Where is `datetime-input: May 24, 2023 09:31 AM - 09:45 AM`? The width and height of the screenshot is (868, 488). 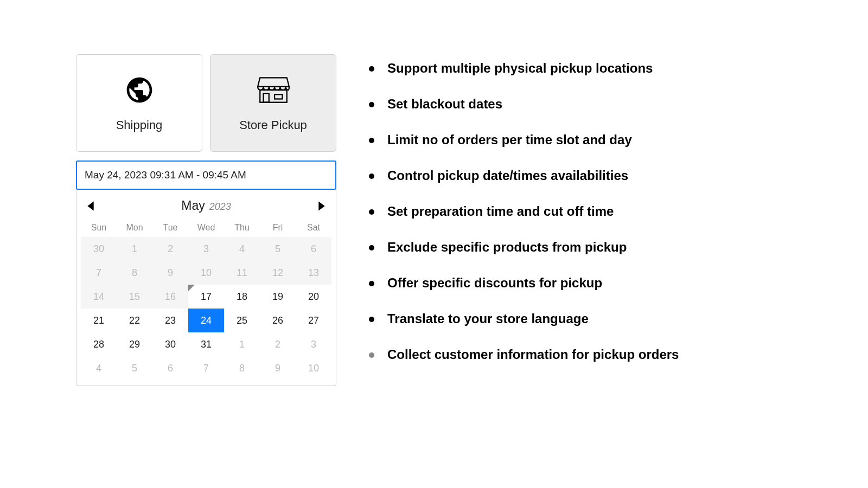
datetime-input: May 24, 2023 09:31 AM - 09:45 AM is located at coordinates (206, 175).